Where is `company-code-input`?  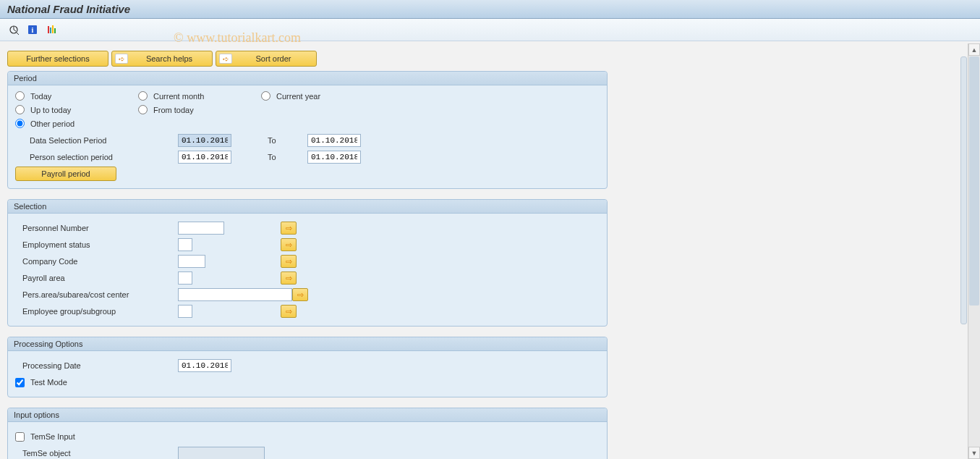
company-code-input is located at coordinates (192, 261).